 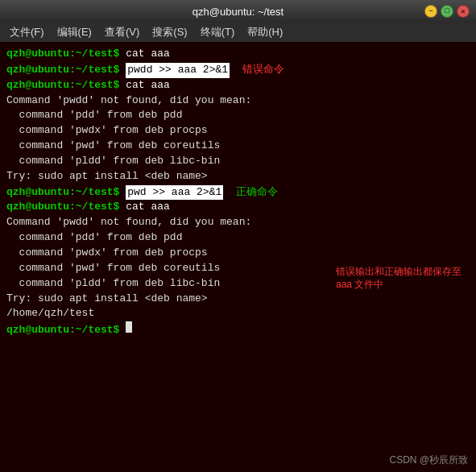 I want to click on output-4: command 'pwd' from deb coreutils, so click(x=238, y=147).